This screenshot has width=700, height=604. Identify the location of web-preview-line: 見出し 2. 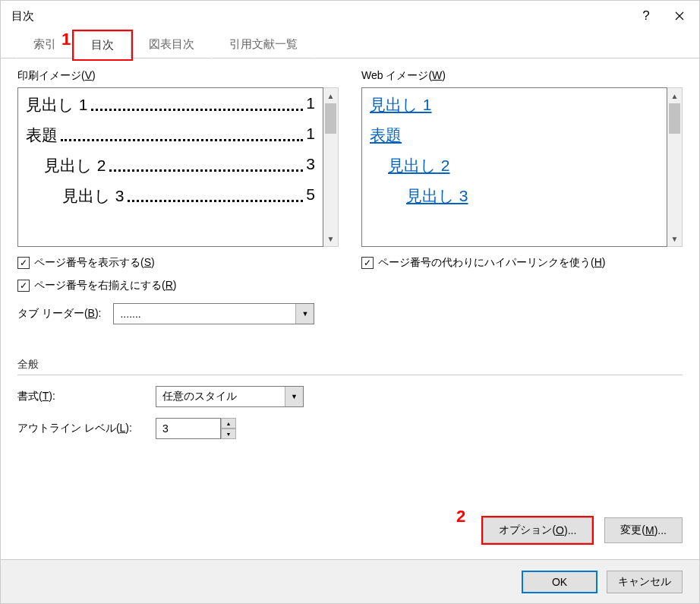
(515, 166).